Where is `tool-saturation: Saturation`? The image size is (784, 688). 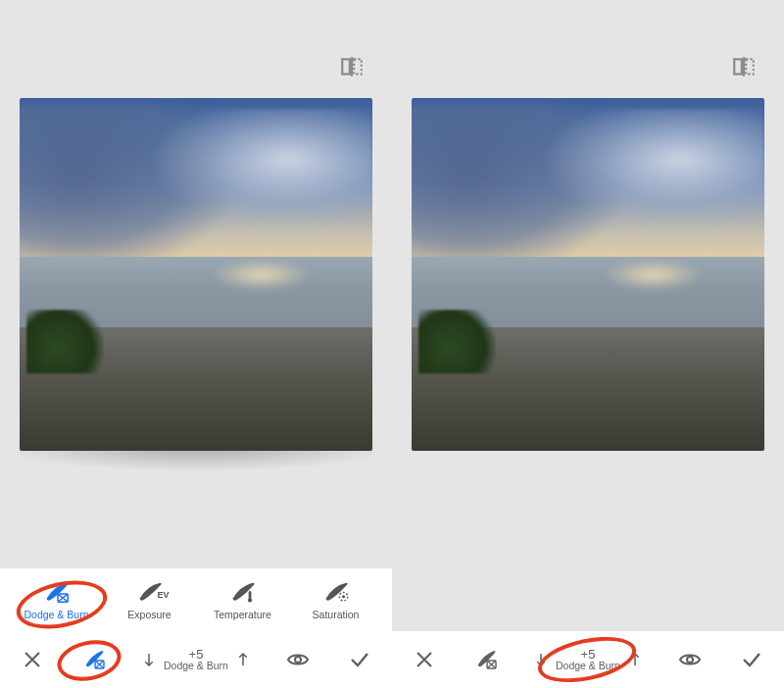 tool-saturation: Saturation is located at coordinates (336, 600).